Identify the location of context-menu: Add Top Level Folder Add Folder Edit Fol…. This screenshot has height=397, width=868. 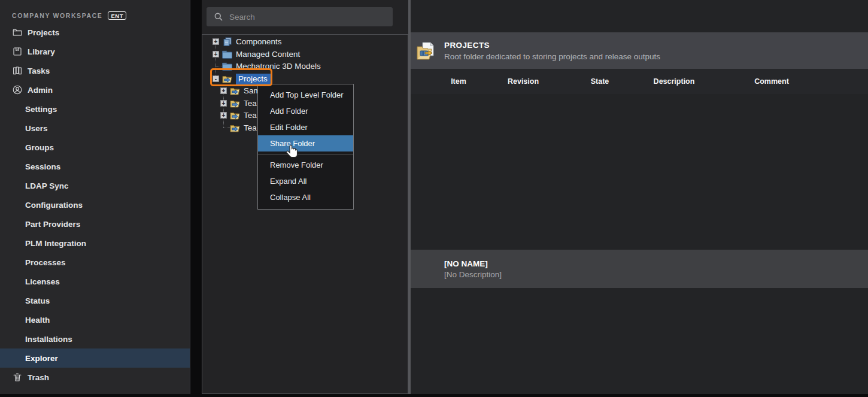
(305, 147).